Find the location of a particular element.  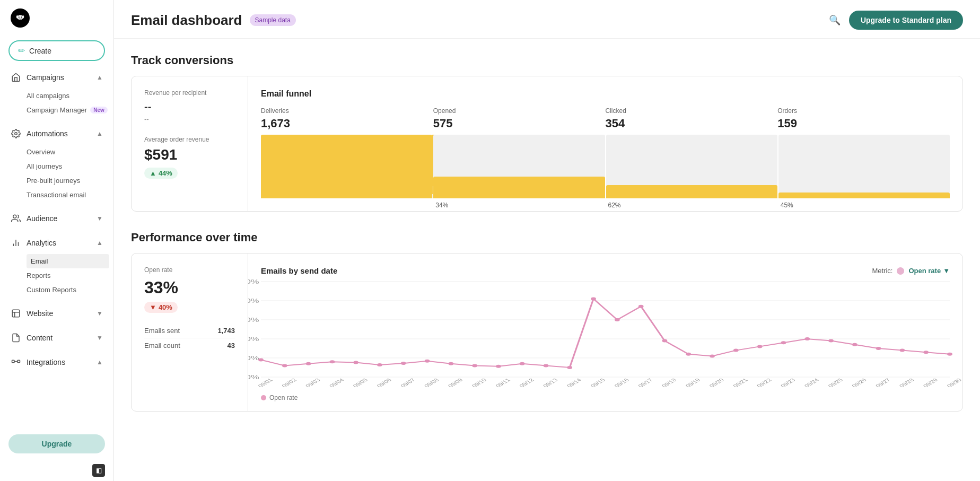

sidebar-item-all-journeys: All journeys is located at coordinates (70, 167).